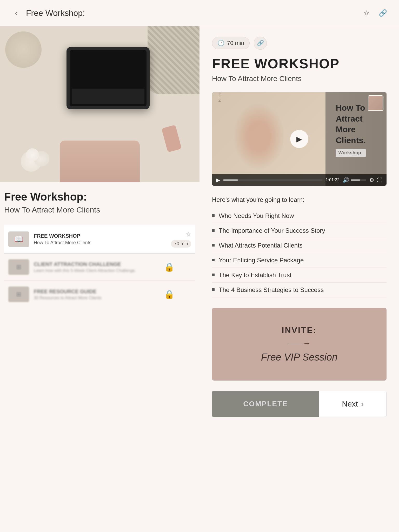 The image size is (399, 532). What do you see at coordinates (299, 79) in the screenshot?
I see `workshop-subtitle: How To Attract More Clients` at bounding box center [299, 79].